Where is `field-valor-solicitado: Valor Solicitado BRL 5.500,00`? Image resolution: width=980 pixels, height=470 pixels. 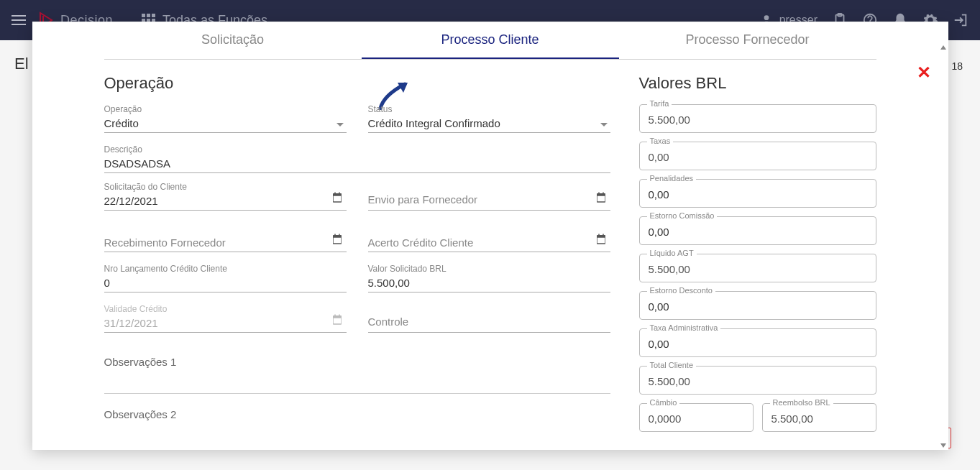 field-valor-solicitado: Valor Solicitado BRL 5.500,00 is located at coordinates (489, 278).